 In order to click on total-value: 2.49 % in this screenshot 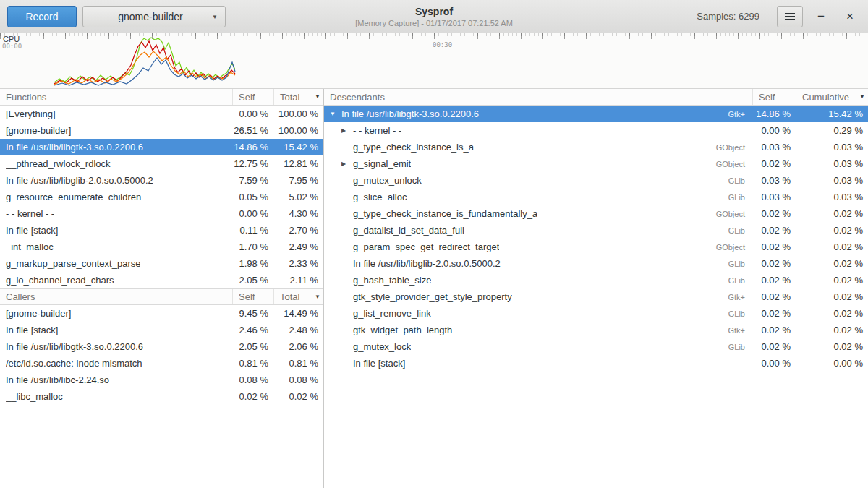, I will do `click(298, 247)`.